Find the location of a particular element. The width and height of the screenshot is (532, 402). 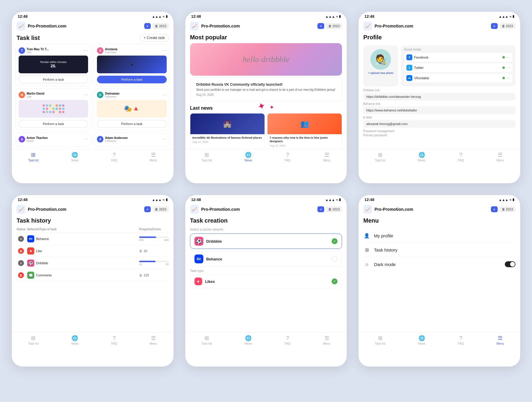

network-option-dribbble: ⚽ Dribbble ✓ is located at coordinates (266, 241).